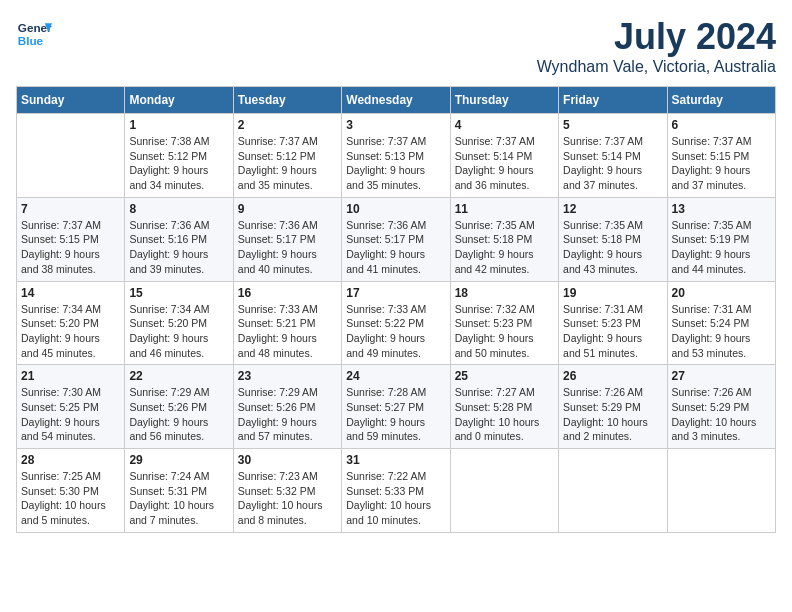 The width and height of the screenshot is (792, 612). Describe the element at coordinates (396, 100) in the screenshot. I see `weekday-header-wednesday: Wednesday` at that location.